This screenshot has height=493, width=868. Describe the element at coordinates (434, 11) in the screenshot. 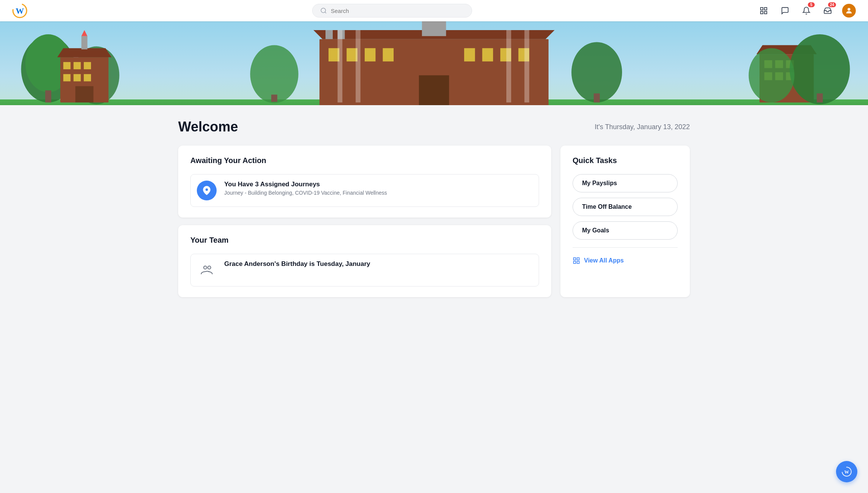

I see `top-navigation: W 5` at that location.